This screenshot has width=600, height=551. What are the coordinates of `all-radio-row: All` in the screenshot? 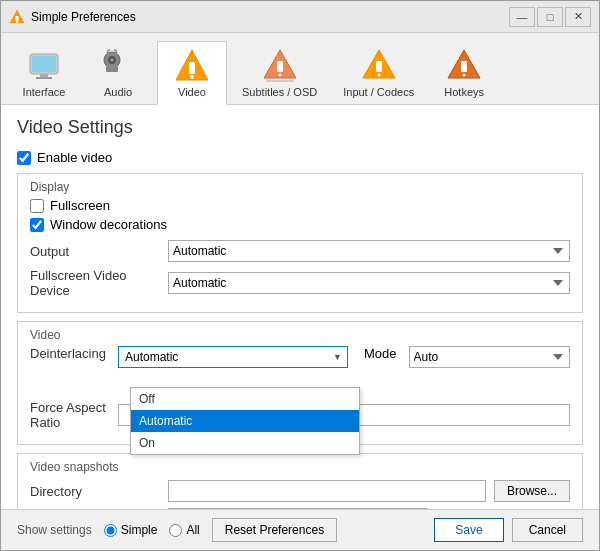 It's located at (184, 530).